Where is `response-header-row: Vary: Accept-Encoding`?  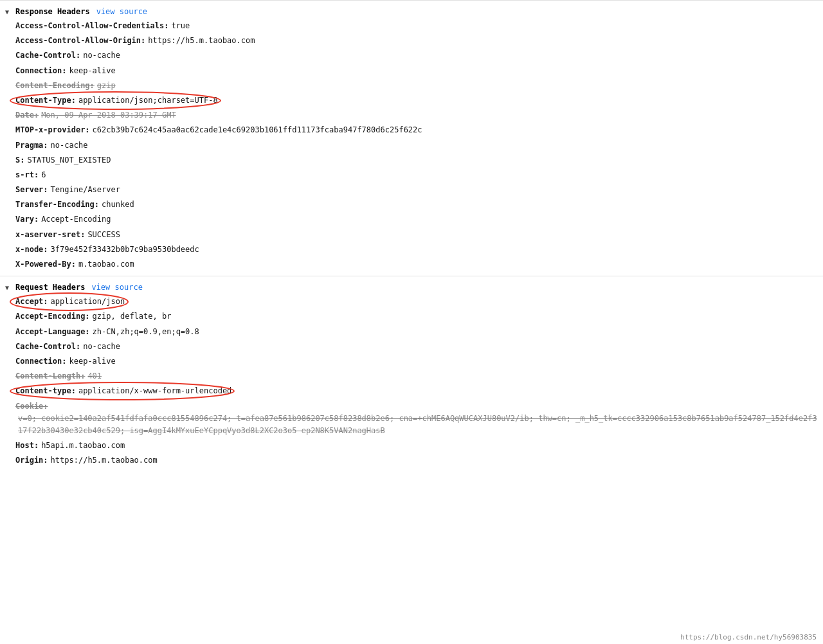
response-header-row: Vary: Accept-Encoding is located at coordinates (412, 220).